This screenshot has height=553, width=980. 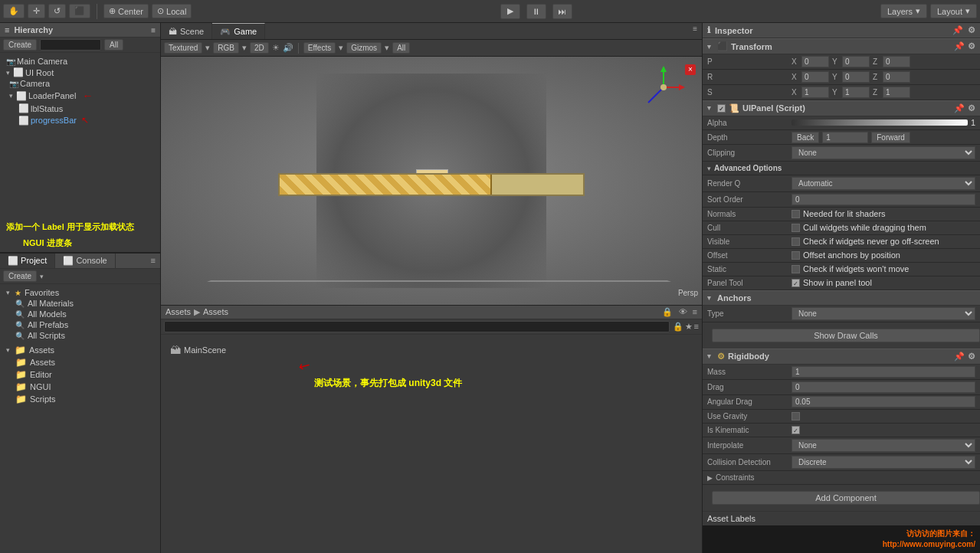 What do you see at coordinates (846, 498) in the screenshot?
I see `add-component-btn: Add Component` at bounding box center [846, 498].